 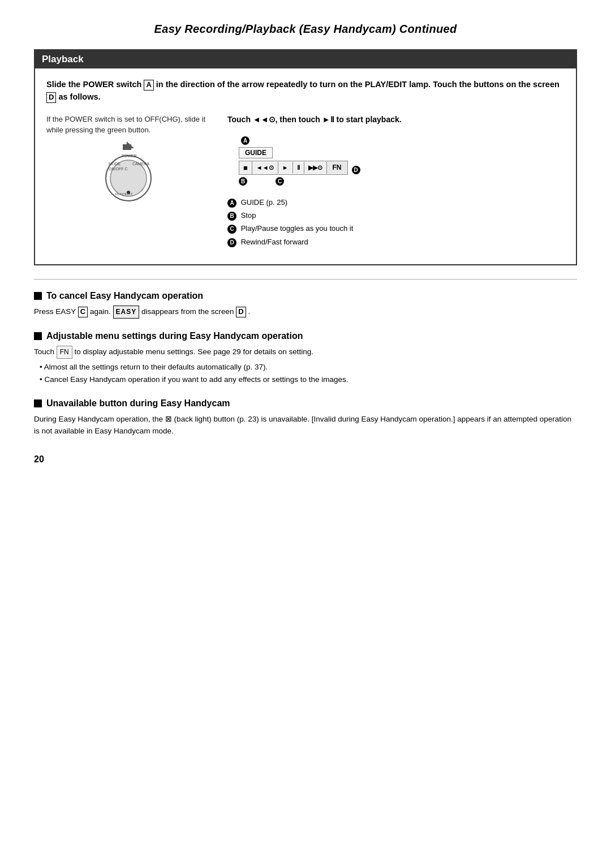 What do you see at coordinates (356, 170) in the screenshot?
I see `label-d-side: D` at bounding box center [356, 170].